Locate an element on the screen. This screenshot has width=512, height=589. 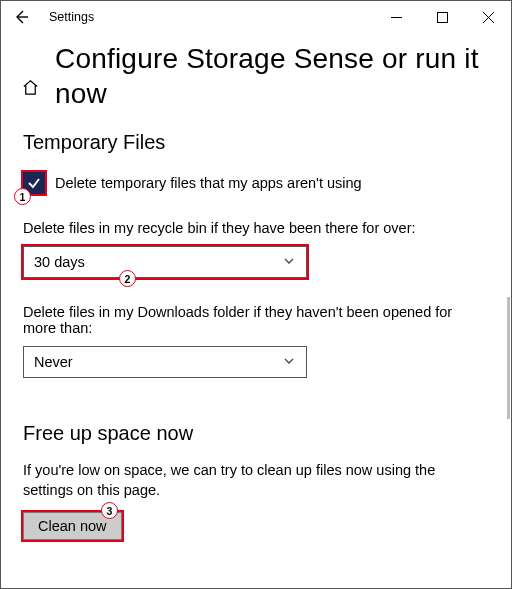
scrollbar-thumb is located at coordinates (508, 358).